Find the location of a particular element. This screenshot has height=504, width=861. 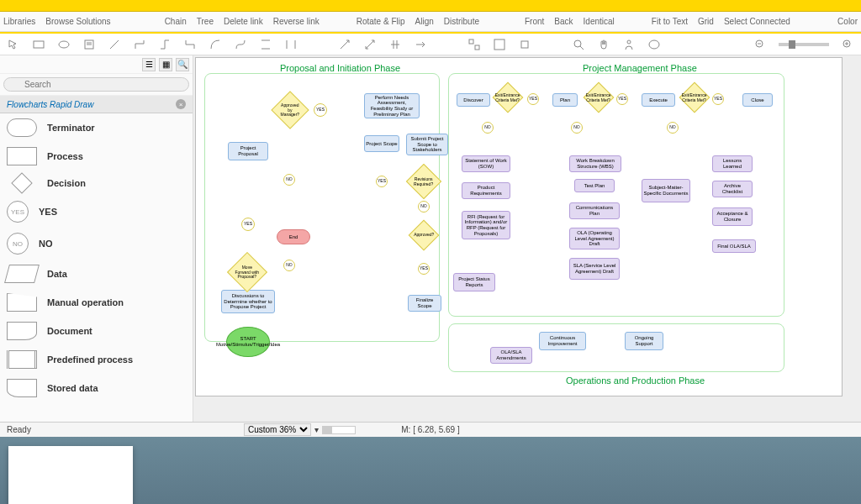

node-yes4: YES is located at coordinates (382, 181).